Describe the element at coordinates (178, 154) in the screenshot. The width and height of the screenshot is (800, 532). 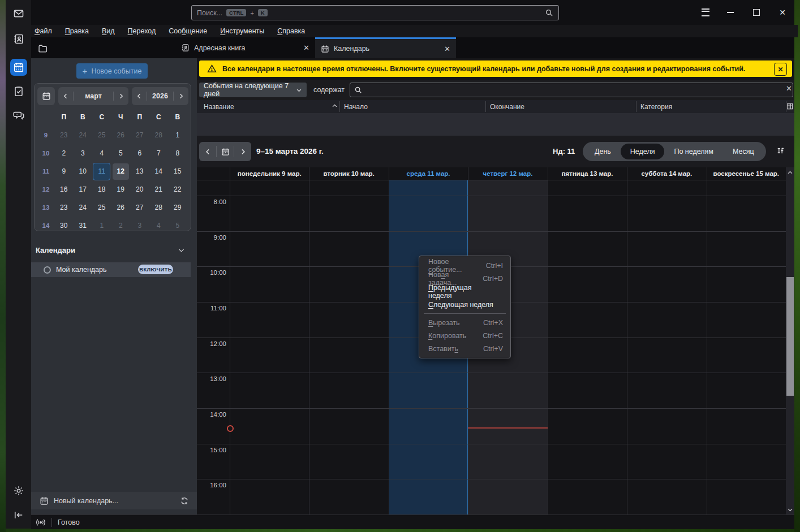
I see `minical-day: 8` at that location.